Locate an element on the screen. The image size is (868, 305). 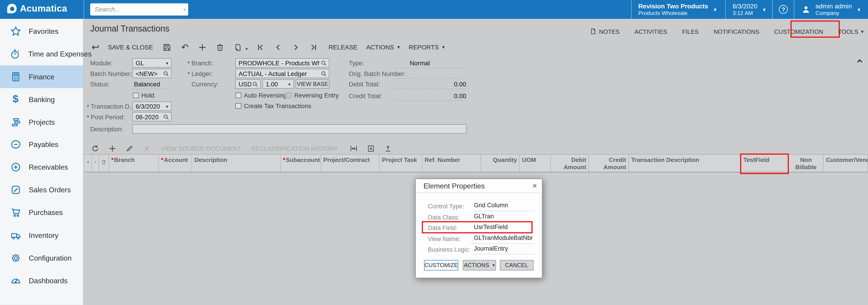
tenant-selector: Revision Two Products Products Wholesale is located at coordinates (678, 9).